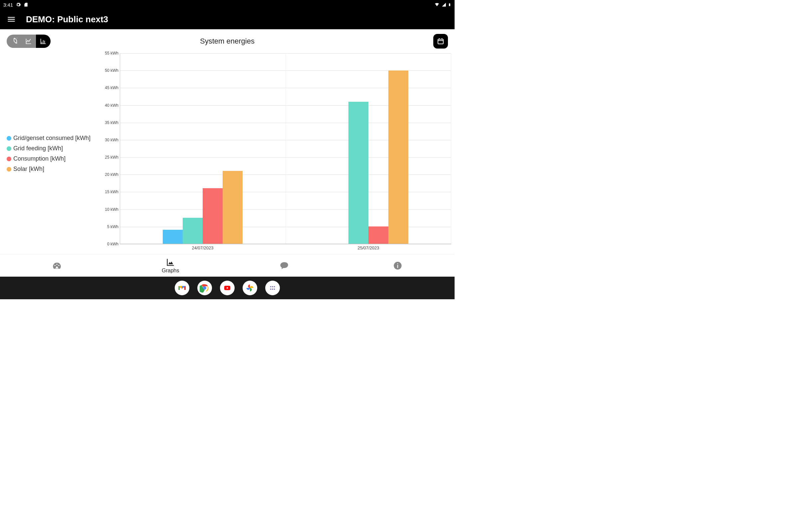  Describe the element at coordinates (227, 41) in the screenshot. I see `chart-header: System energies` at that location.